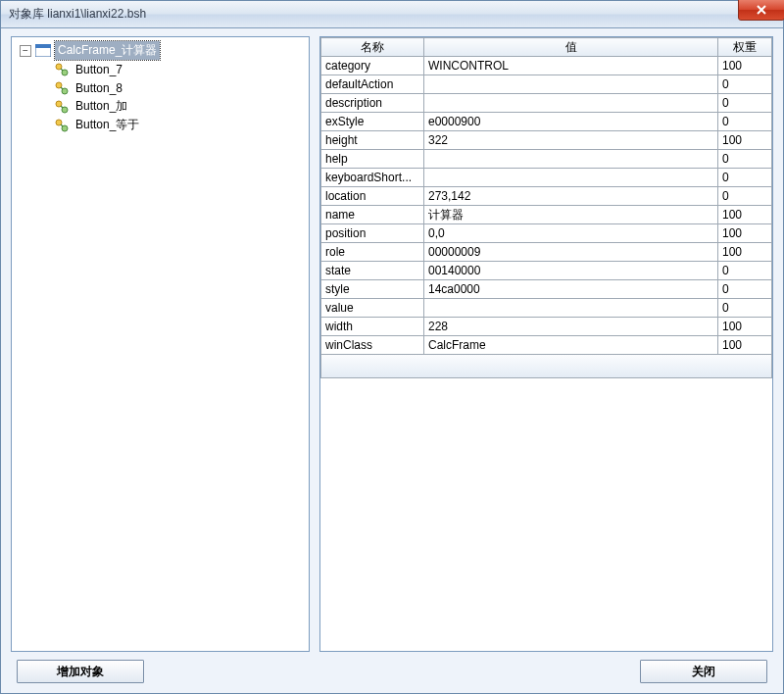 The image size is (784, 694). Describe the element at coordinates (372, 104) in the screenshot. I see `prop-name-cell: description` at that location.